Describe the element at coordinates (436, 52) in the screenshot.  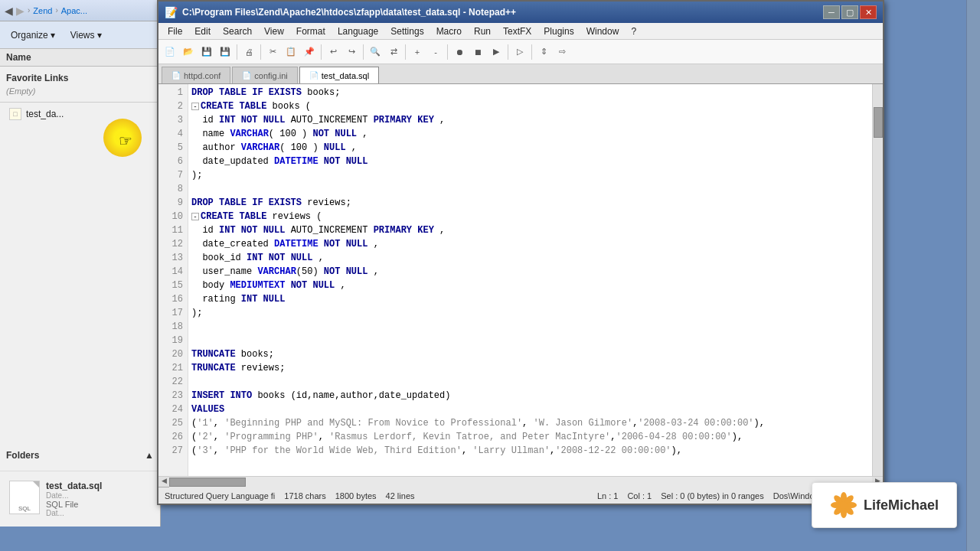
I see `tb-zoom-out: -` at that location.